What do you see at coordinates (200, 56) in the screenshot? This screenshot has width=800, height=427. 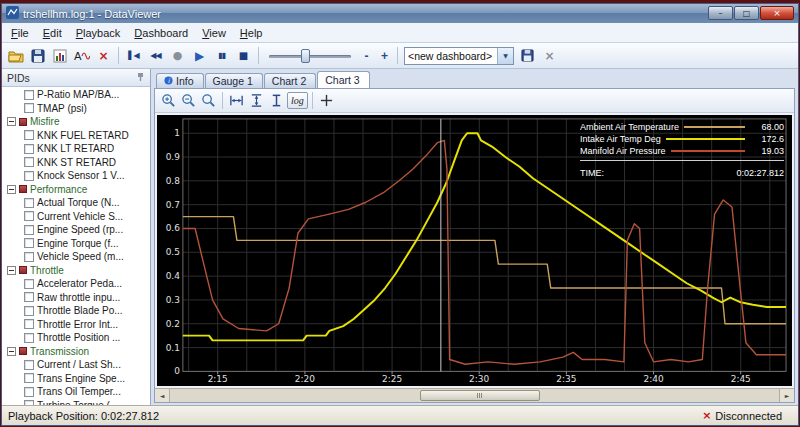 I see `play-button: ▶` at bounding box center [200, 56].